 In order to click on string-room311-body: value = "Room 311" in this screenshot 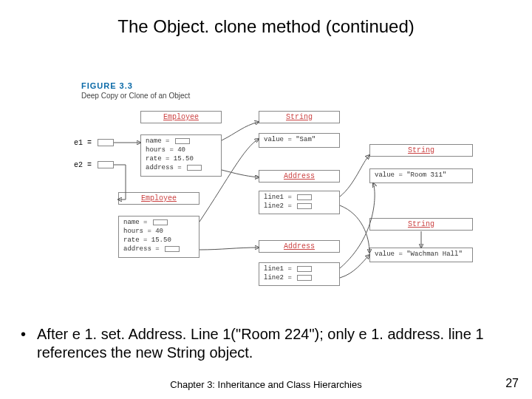, I will do `click(421, 176)`.